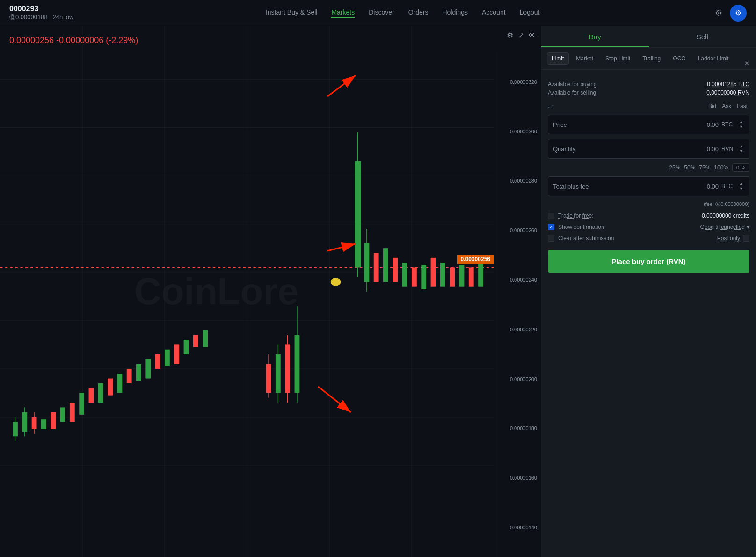  What do you see at coordinates (475, 259) in the screenshot?
I see `current-price-badge: 0.00000256` at bounding box center [475, 259].